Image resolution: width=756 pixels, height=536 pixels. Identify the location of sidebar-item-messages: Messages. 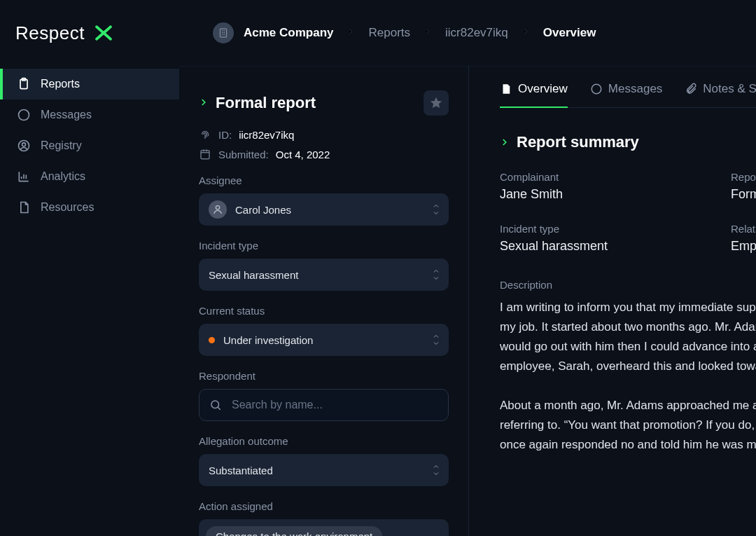
(90, 115).